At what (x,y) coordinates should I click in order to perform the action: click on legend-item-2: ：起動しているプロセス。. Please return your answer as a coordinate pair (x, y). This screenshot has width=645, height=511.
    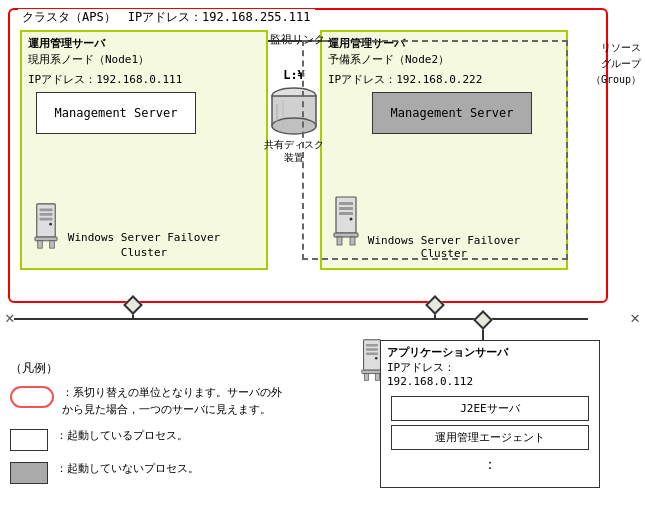
    Looking at the image, I should click on (180, 440).